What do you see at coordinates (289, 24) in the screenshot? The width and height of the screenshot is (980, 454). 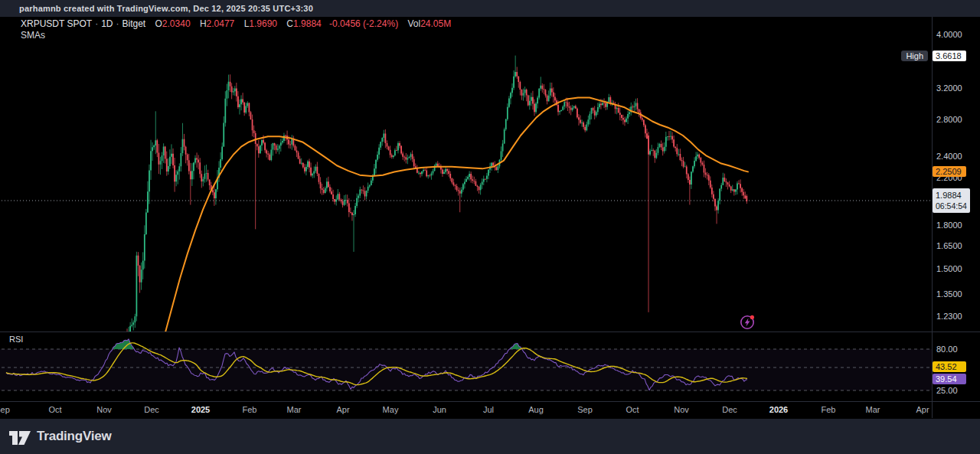 I see `close-label: C` at bounding box center [289, 24].